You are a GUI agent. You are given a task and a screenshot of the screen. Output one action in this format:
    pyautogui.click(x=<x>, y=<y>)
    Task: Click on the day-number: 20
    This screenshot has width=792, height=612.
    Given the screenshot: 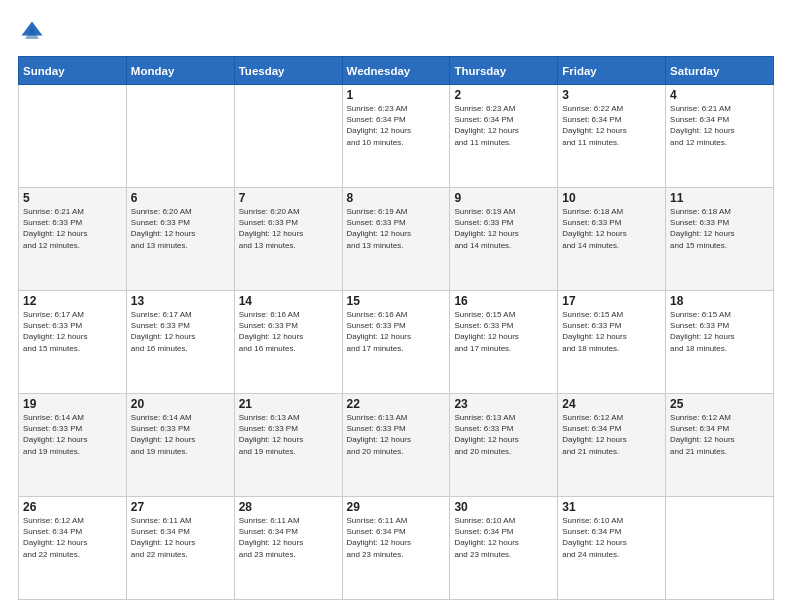 What is the action you would take?
    pyautogui.click(x=180, y=404)
    